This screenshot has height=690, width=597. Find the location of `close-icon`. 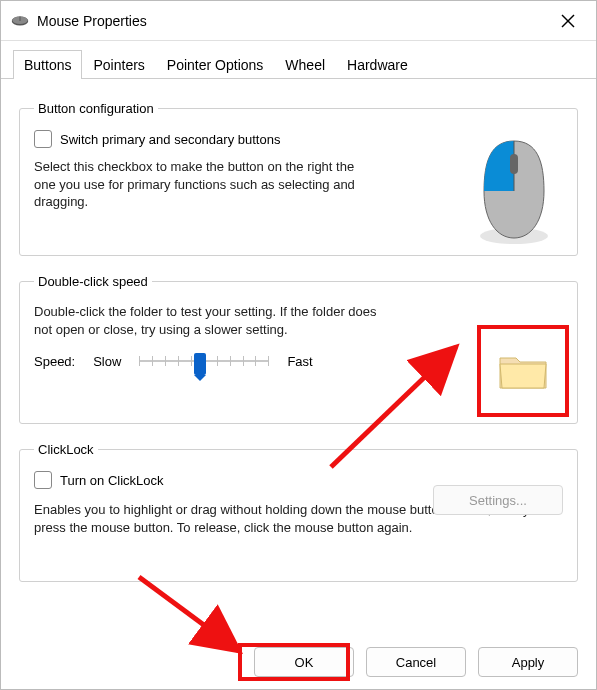

close-icon is located at coordinates (568, 21).